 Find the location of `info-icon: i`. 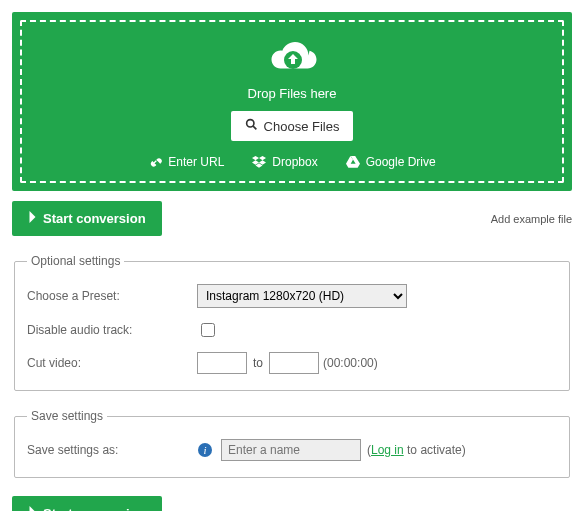

info-icon: i is located at coordinates (205, 450).